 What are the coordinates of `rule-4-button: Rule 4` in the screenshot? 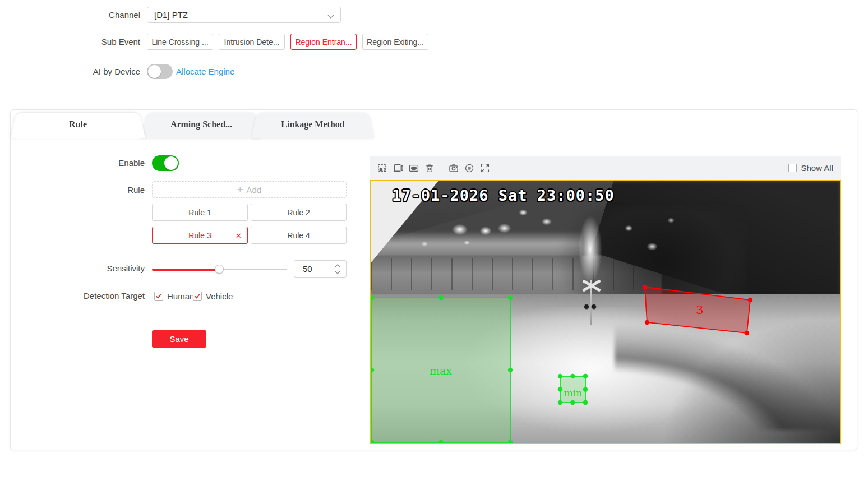 It's located at (298, 235).